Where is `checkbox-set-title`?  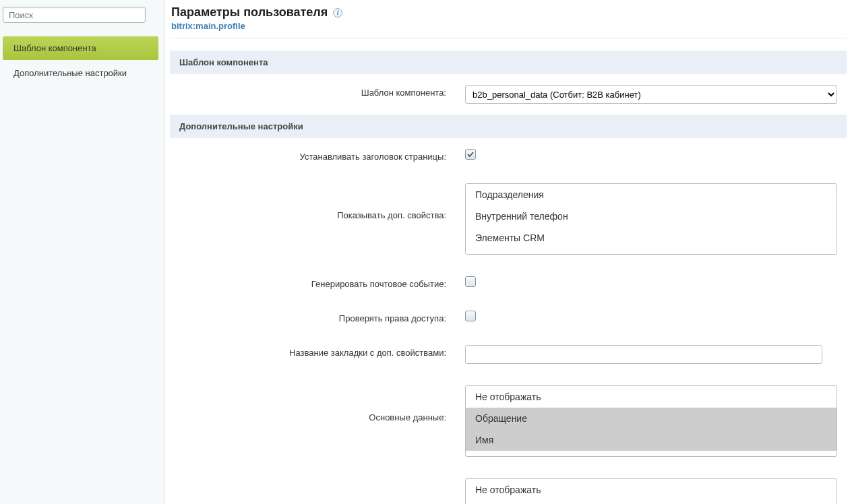
checkbox-set-title is located at coordinates (470, 154).